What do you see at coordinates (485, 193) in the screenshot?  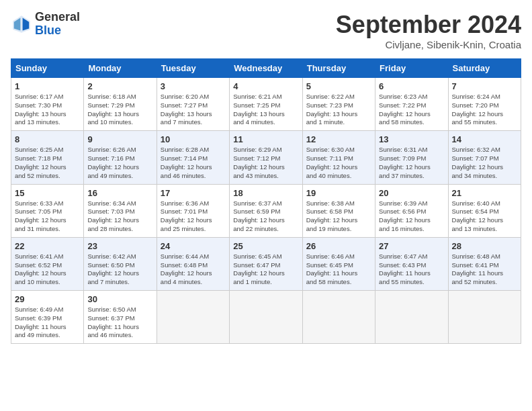 I see `day-number: 21` at bounding box center [485, 193].